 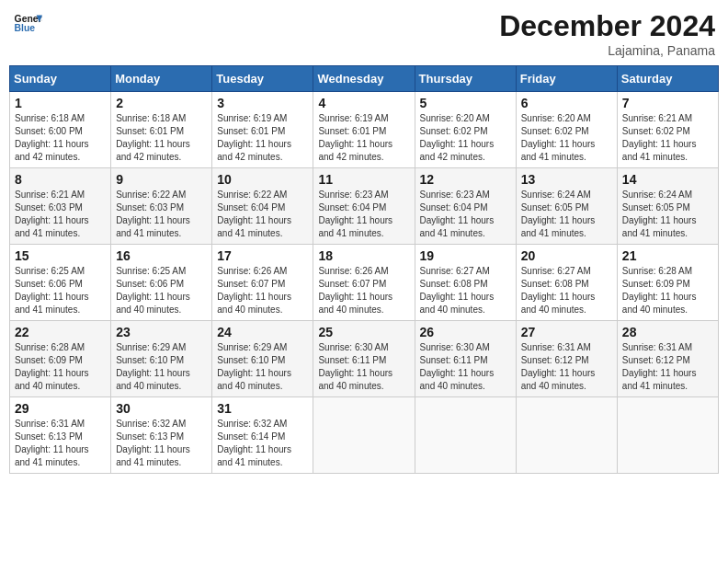 What do you see at coordinates (263, 206) in the screenshot?
I see `calendar-cell: 10Sunrise: 6:22 AM Sunset: 6:04 PM Dayli…` at bounding box center [263, 206].